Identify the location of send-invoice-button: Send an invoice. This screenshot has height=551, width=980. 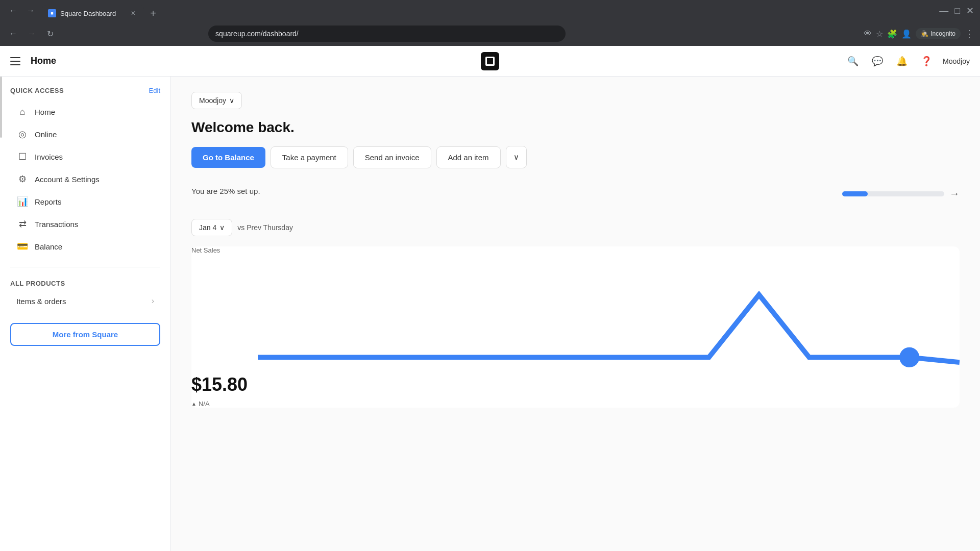
(392, 157).